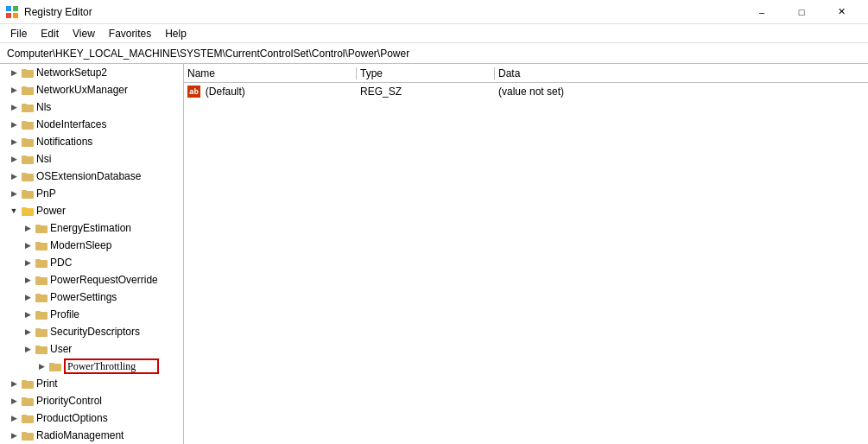 This screenshot has width=868, height=444. I want to click on tree-label: Nsi, so click(43, 159).